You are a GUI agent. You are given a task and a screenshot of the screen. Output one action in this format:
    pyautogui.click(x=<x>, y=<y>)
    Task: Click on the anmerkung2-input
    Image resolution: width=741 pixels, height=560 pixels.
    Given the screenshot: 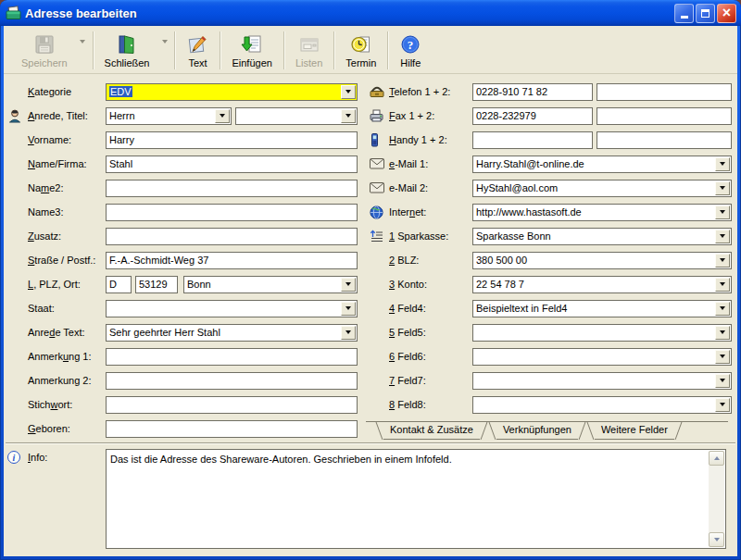 What is the action you would take?
    pyautogui.click(x=232, y=381)
    